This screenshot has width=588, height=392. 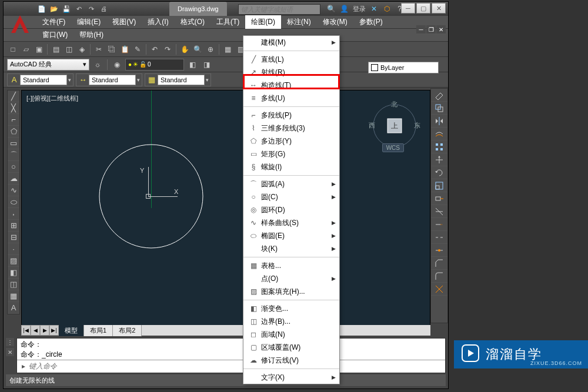 I want to click on color-select: ByLayer, so click(x=403, y=68).